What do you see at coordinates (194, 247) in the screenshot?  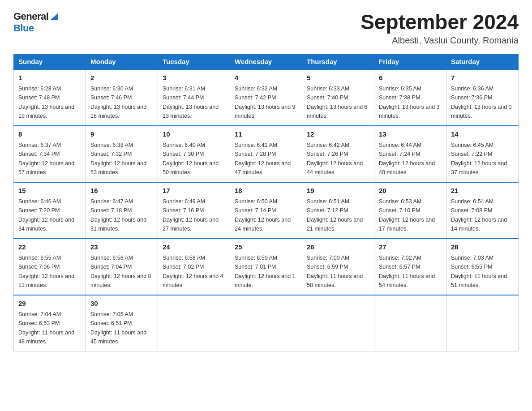 I see `day-number: 24` at bounding box center [194, 247].